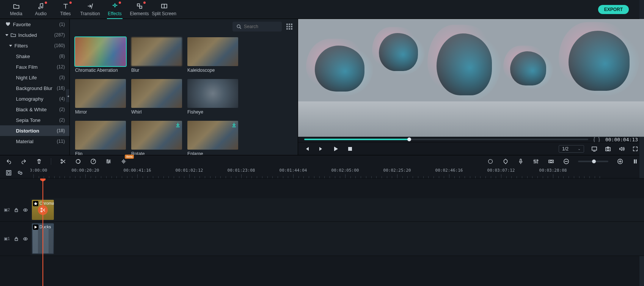 The height and width of the screenshot is (286, 644). What do you see at coordinates (145, 3) in the screenshot?
I see `notification-dot` at bounding box center [145, 3].